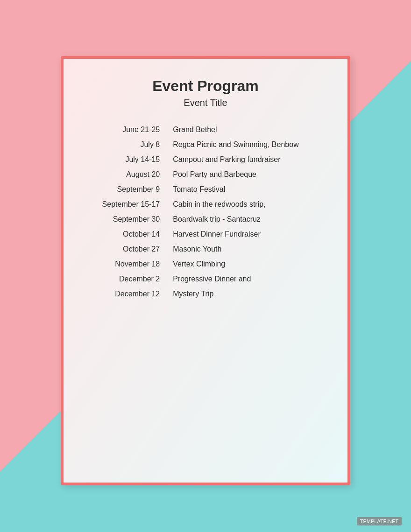  What do you see at coordinates (206, 103) in the screenshot?
I see `card-subtitle: Event Title` at bounding box center [206, 103].